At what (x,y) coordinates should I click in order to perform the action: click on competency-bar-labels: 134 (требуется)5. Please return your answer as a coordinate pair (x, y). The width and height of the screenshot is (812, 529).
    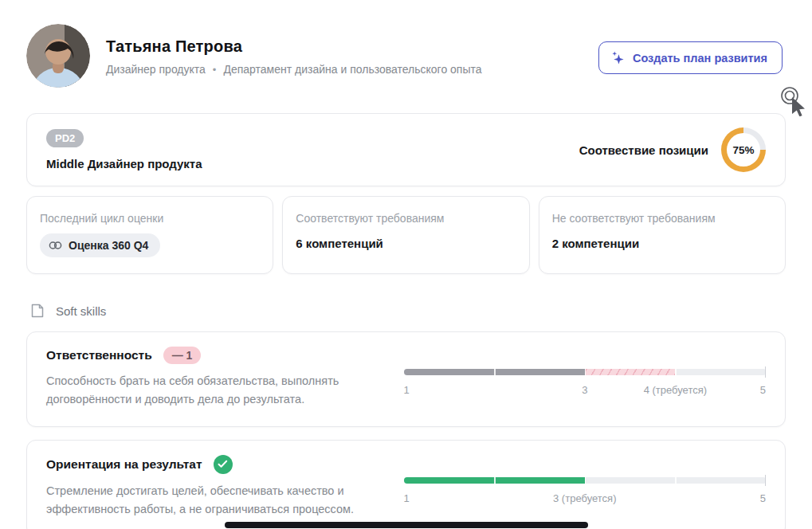
    Looking at the image, I should click on (585, 390).